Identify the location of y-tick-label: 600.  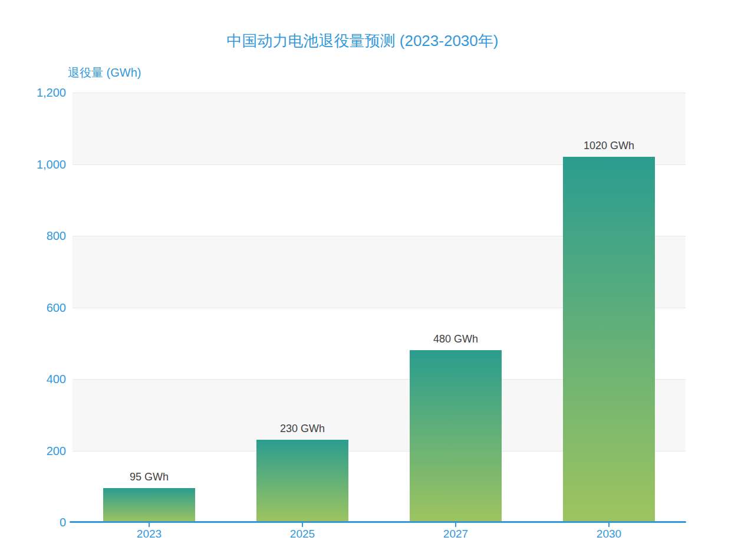
(33, 308).